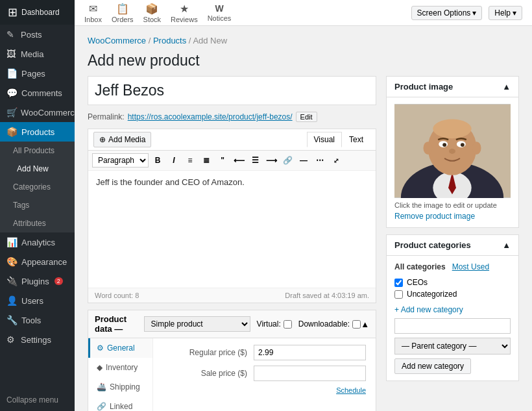  What do you see at coordinates (223, 160) in the screenshot?
I see `blockquote-button: "` at bounding box center [223, 160].